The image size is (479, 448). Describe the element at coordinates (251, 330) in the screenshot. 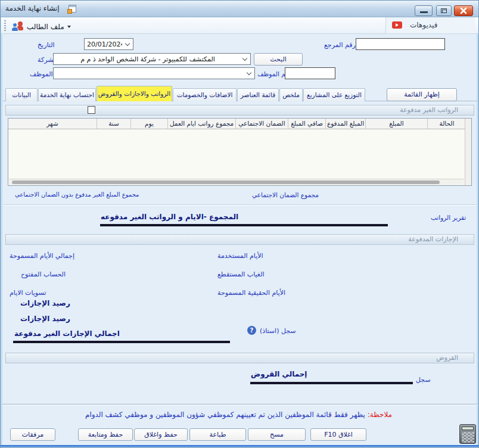

I see `help-icon: ?` at that location.